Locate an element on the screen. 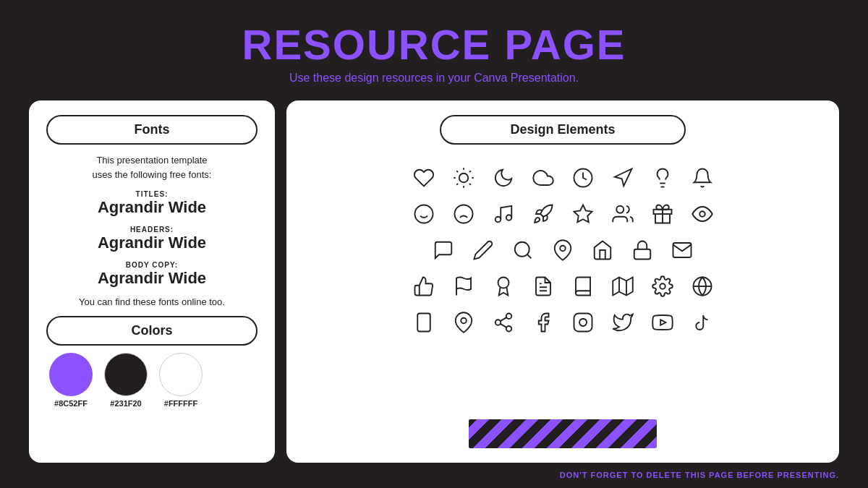  mail-icon is located at coordinates (683, 250).